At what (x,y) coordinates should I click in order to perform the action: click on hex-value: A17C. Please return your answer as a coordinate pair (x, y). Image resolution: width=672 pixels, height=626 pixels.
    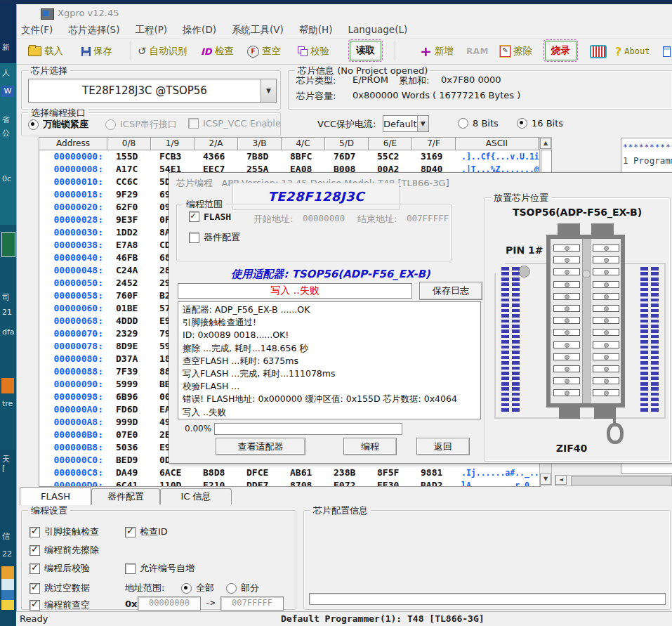
    Looking at the image, I should click on (129, 169).